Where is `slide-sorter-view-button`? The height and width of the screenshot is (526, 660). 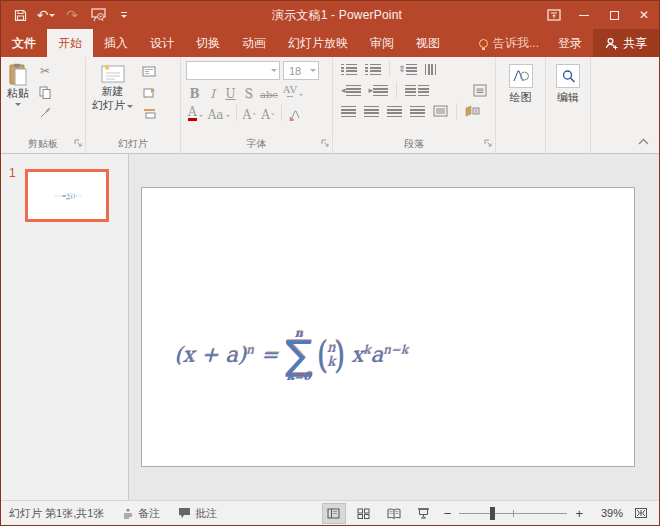
slide-sorter-view-button is located at coordinates (364, 514).